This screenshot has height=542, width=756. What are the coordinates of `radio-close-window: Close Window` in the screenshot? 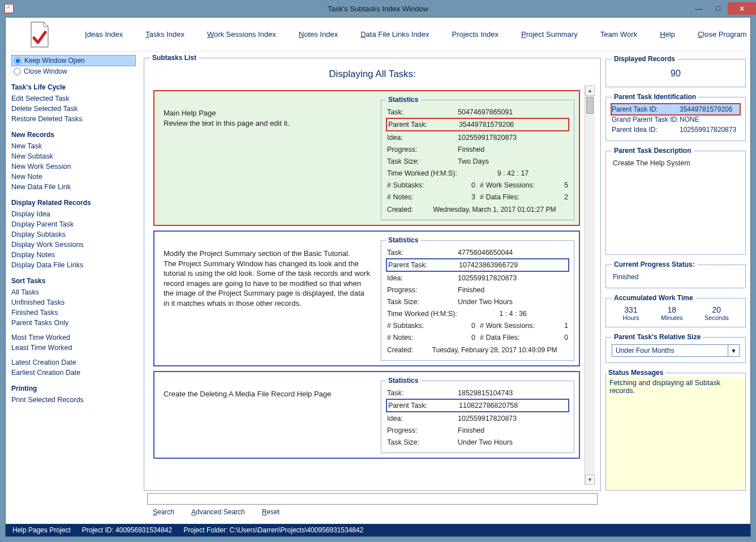 It's located at (74, 71).